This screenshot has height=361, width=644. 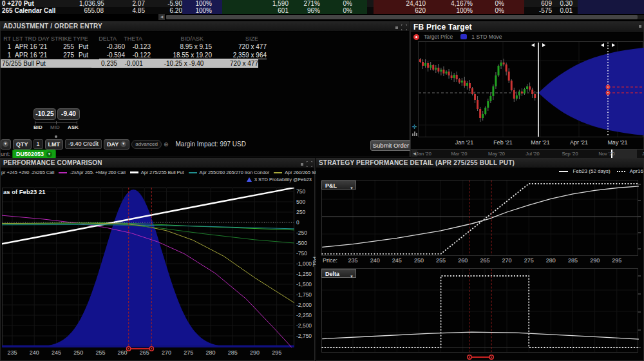 What do you see at coordinates (301, 202) in the screenshot?
I see `svg-text: 500` at bounding box center [301, 202].